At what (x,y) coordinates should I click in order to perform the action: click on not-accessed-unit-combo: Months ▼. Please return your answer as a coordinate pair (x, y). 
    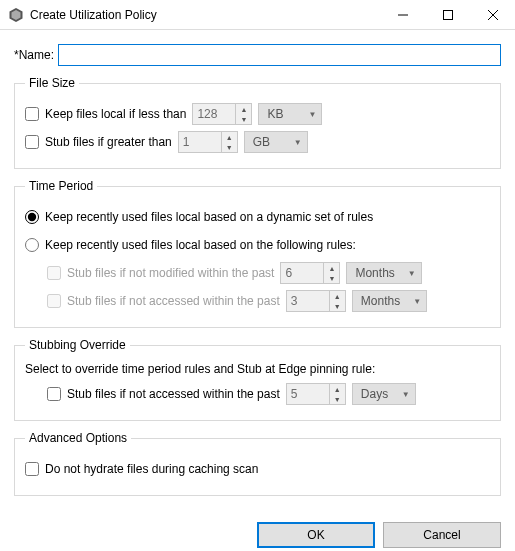
    Looking at the image, I should click on (390, 301).